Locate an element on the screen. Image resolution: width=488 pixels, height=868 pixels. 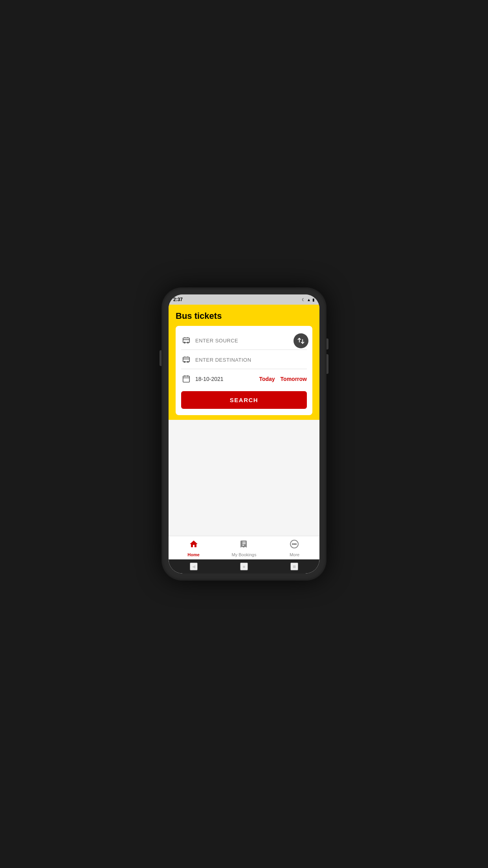
nav-item-home: Home is located at coordinates (194, 548).